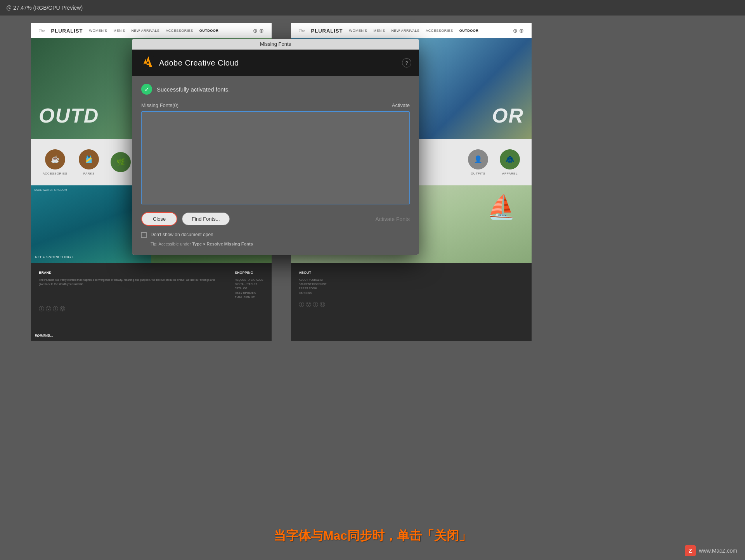 This screenshot has width=745, height=560. Describe the element at coordinates (69, 116) in the screenshot. I see `hero-text-left: OUTD` at that location.